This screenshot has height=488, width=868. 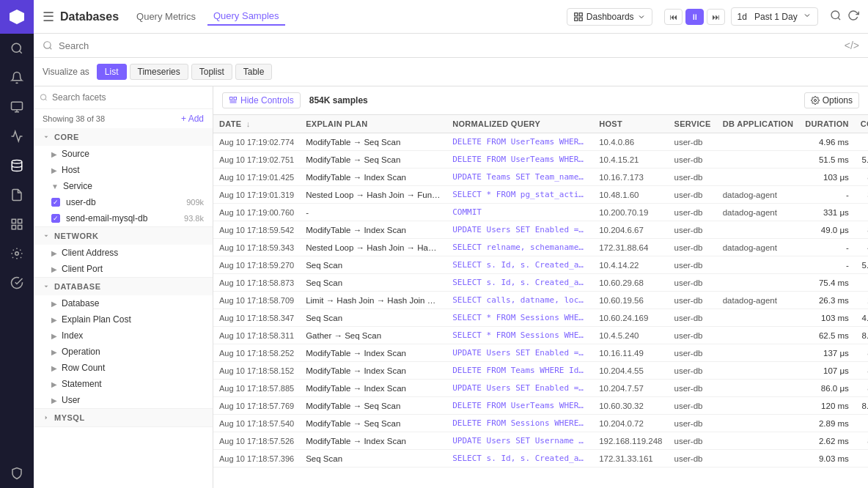 I want to click on facet-group-network-header: NETWORK, so click(x=123, y=236).